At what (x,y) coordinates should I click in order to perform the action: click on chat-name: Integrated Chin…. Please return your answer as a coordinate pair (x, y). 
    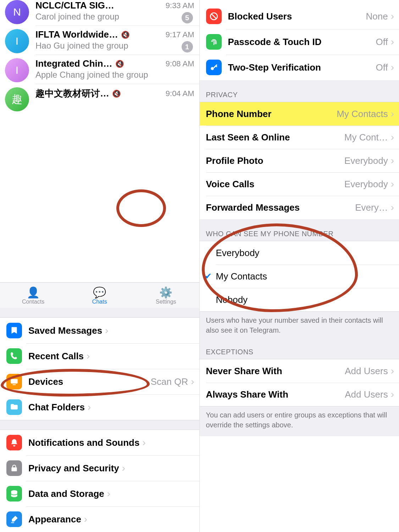
    Looking at the image, I should click on (74, 64).